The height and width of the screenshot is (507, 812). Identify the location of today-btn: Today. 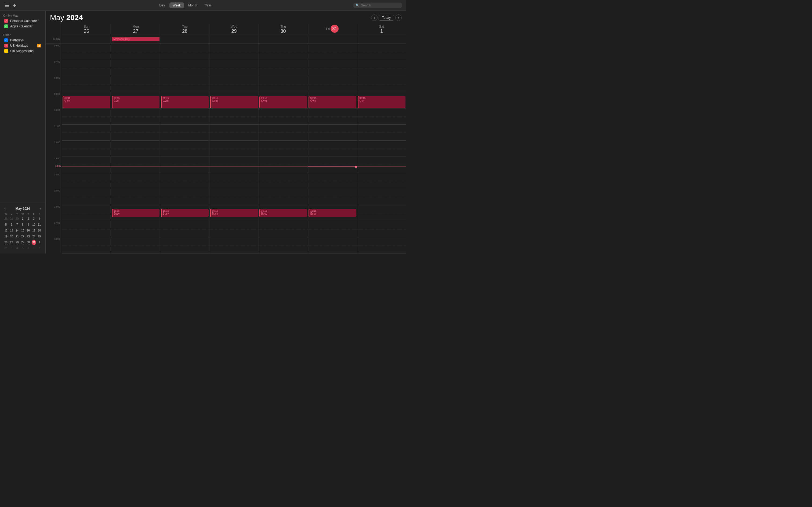
(386, 18).